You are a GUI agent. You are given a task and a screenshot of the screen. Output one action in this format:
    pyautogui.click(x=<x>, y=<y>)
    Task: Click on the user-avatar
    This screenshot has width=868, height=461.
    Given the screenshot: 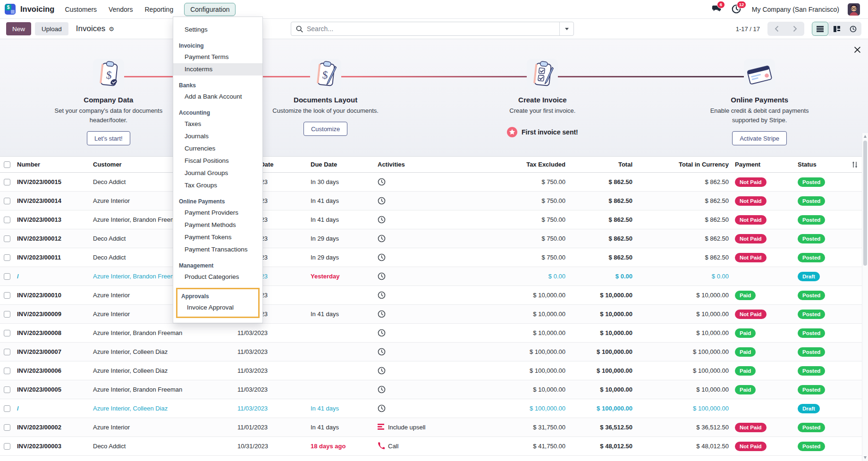 What is the action you would take?
    pyautogui.click(x=854, y=9)
    